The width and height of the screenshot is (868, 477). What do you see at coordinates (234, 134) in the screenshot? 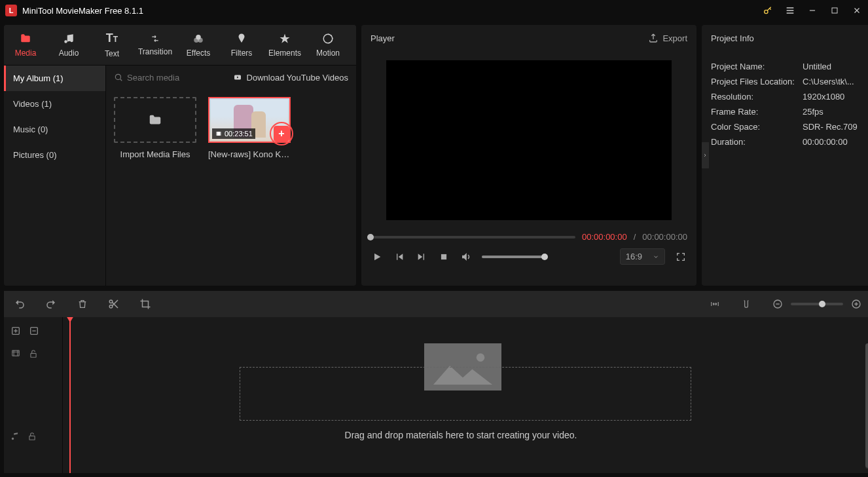
I see `duration-badge: 00:23:51` at bounding box center [234, 134].